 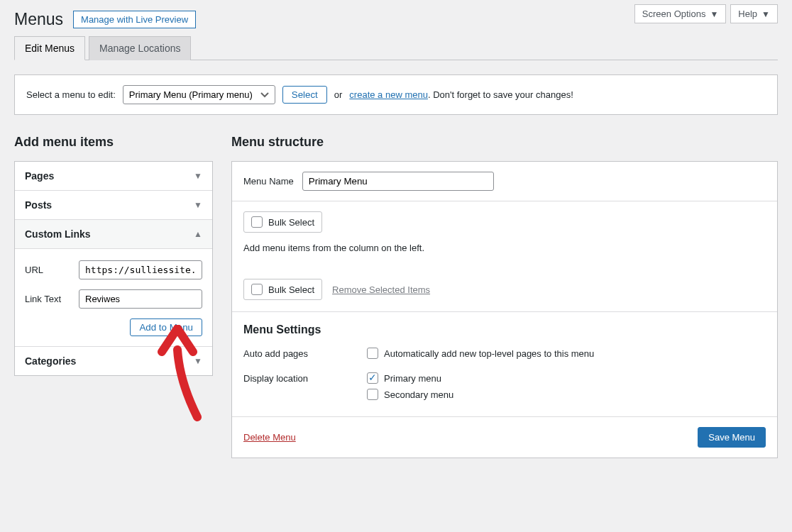 What do you see at coordinates (282, 222) in the screenshot?
I see `bulk-select-top: Bulk Select` at bounding box center [282, 222].